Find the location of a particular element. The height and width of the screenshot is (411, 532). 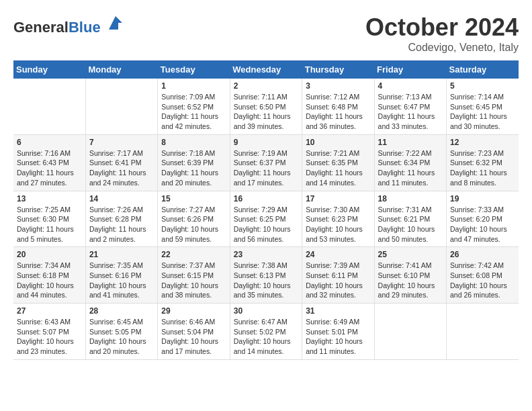

day-number: 3 is located at coordinates (338, 86).